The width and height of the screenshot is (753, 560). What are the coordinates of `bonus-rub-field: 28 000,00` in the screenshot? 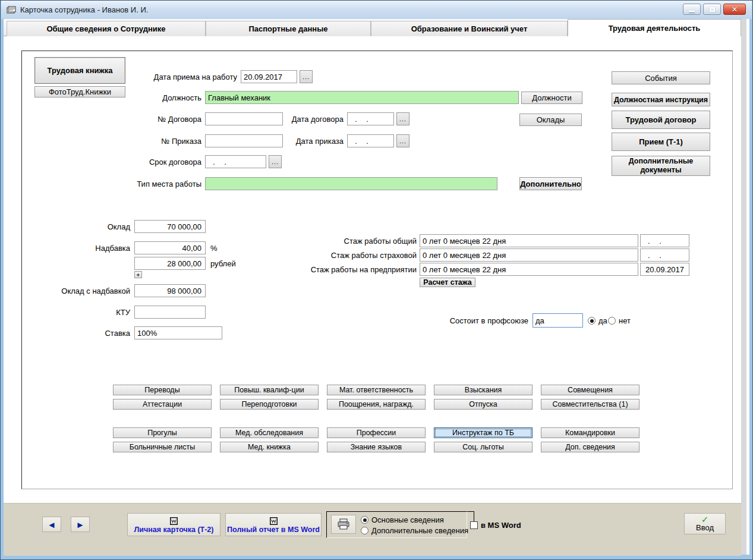 It's located at (170, 263).